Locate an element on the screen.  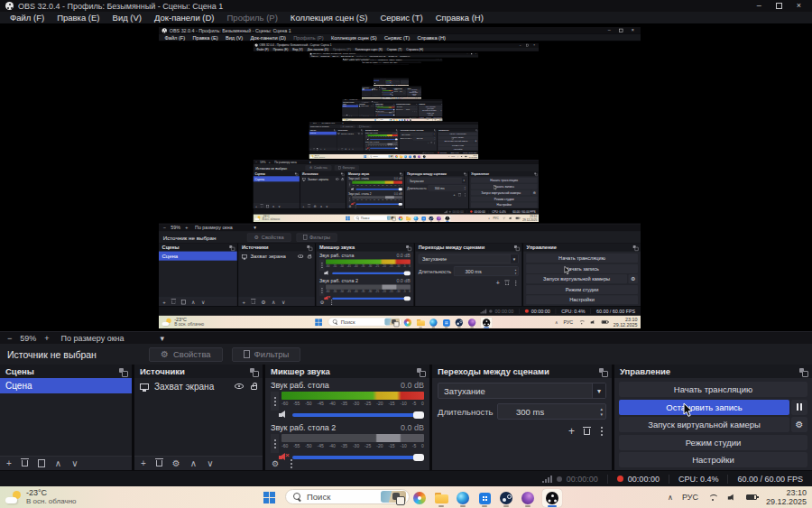
visibility-eye-icon is located at coordinates (239, 386).